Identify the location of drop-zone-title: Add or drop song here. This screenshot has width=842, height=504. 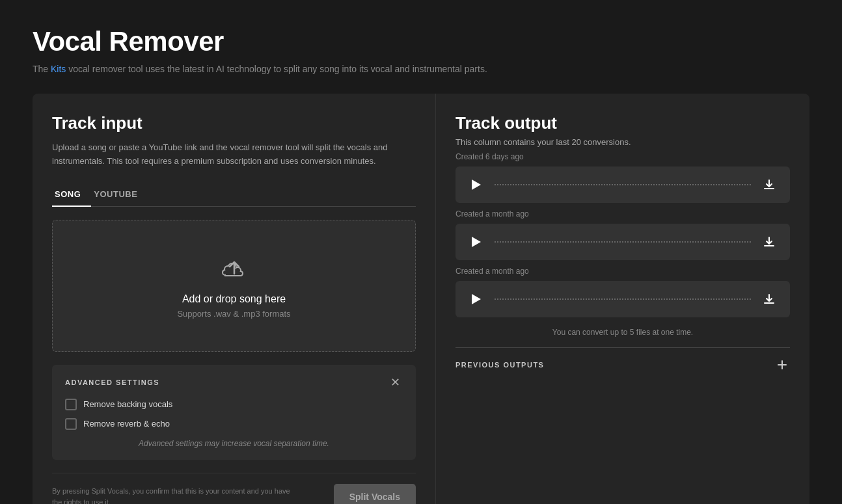
(234, 299).